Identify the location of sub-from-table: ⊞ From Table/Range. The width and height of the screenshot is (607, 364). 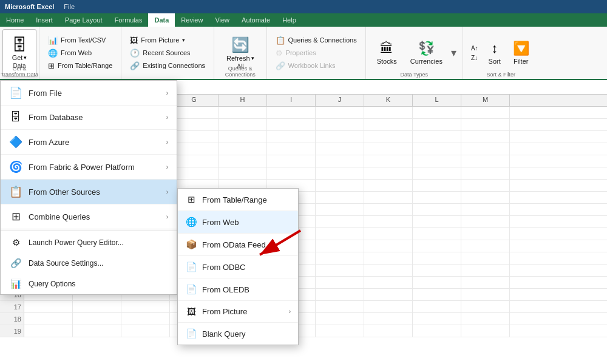
(238, 200).